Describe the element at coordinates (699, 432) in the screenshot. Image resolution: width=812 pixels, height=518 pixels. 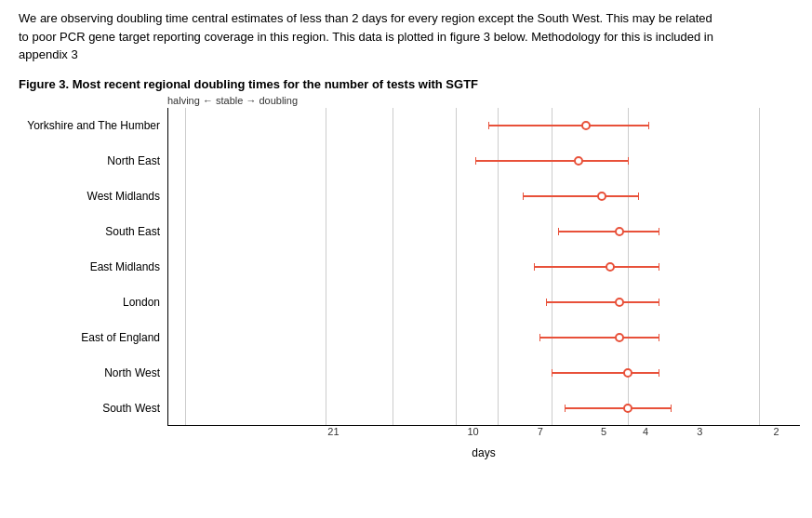
I see `x-tick-3: 3` at that location.